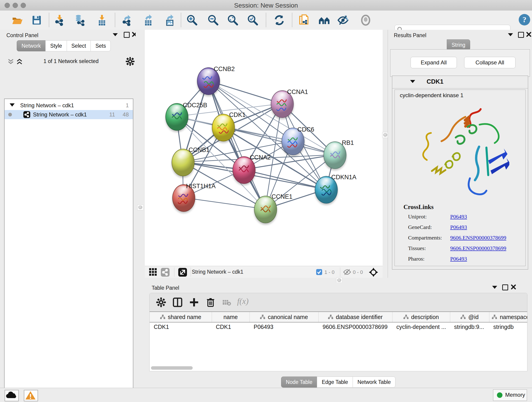 This screenshot has width=532, height=402. I want to click on vertical-splitter-right, so click(385, 156).